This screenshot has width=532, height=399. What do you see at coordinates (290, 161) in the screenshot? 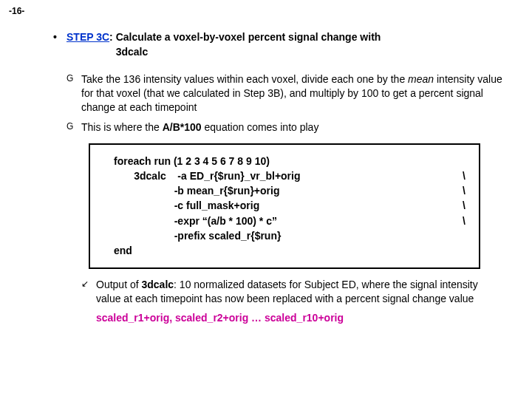
I see `code-l1: foreach run (1 2 3 4 5 6 7 8 9 10)` at bounding box center [290, 161].